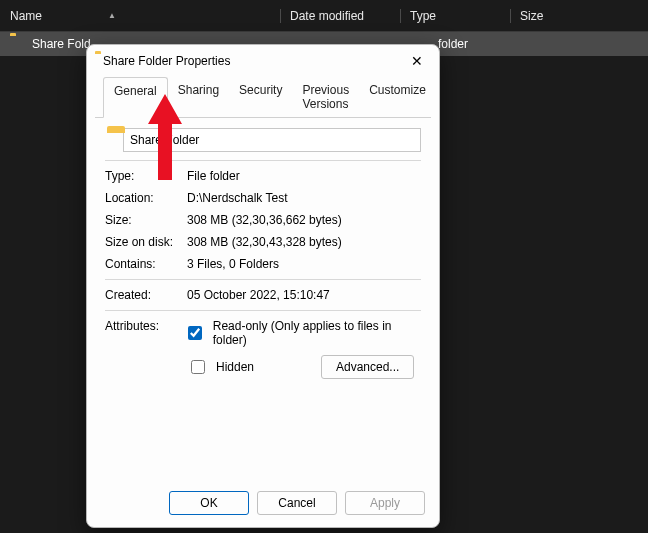  Describe the element at coordinates (304, 264) in the screenshot. I see `value-contains: 3 Files, 0 Folders` at that location.